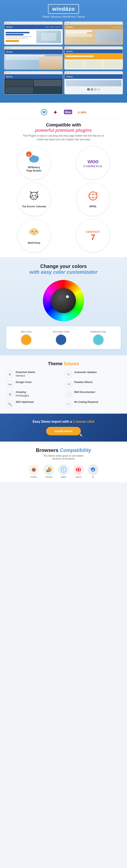 This screenshot has height=868, width=127. What do you see at coordinates (34, 477) in the screenshot?
I see `firefox-name: Firefox` at bounding box center [34, 477].